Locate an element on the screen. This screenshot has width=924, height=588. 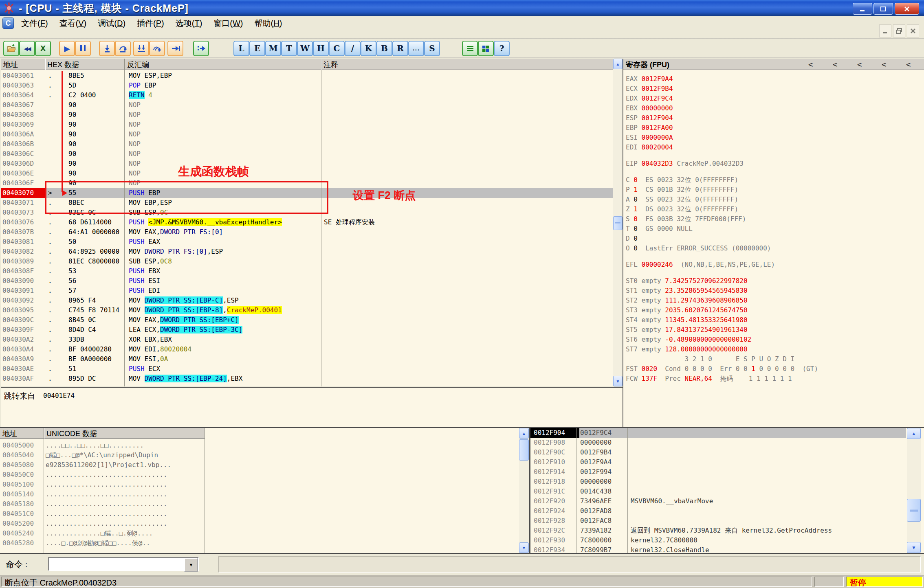
memory-map-button: M is located at coordinates (273, 48).